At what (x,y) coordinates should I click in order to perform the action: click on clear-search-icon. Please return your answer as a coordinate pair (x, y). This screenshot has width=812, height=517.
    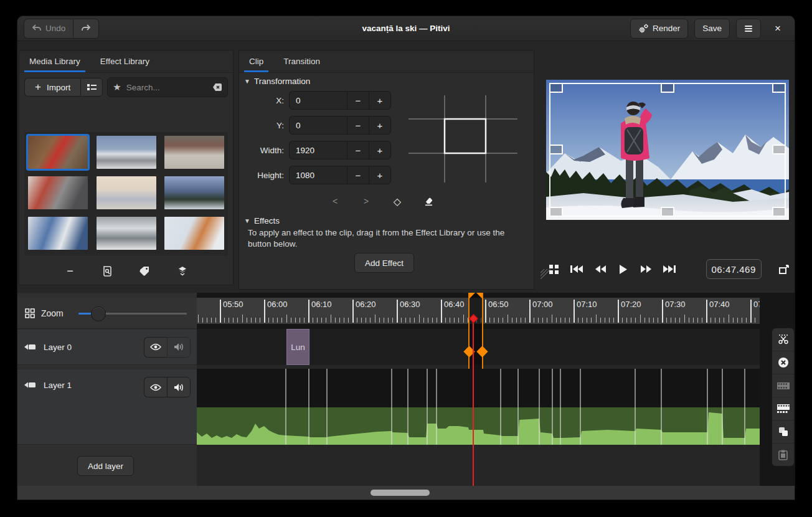
    Looking at the image, I should click on (217, 87).